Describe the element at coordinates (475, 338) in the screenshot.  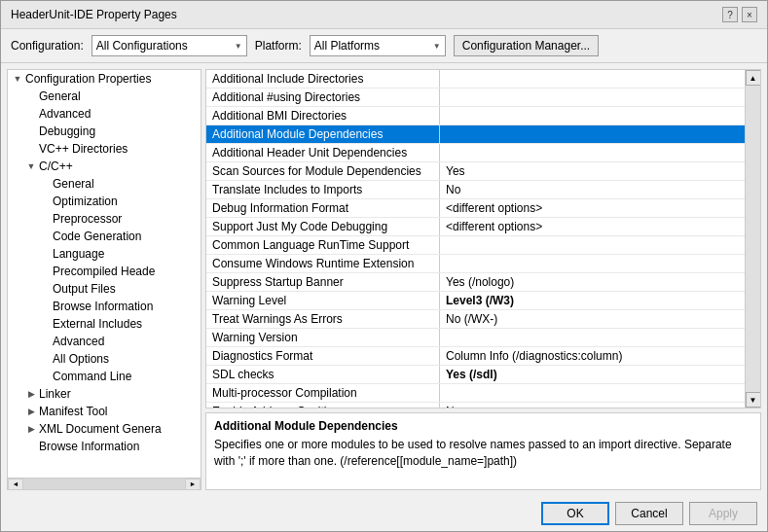
I see `prop-row: Warning Version` at that location.